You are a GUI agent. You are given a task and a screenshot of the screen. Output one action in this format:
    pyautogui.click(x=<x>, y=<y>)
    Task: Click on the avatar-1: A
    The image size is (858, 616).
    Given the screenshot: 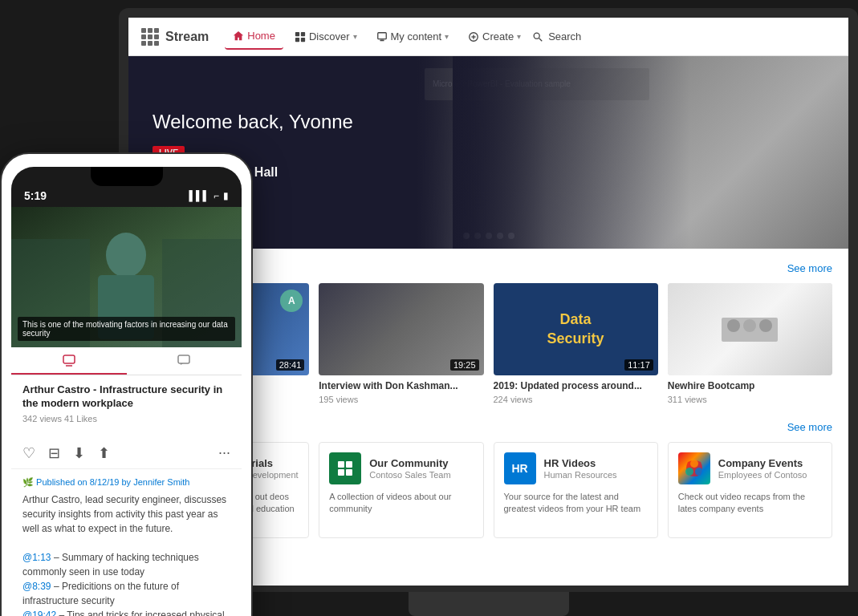 What is the action you would take?
    pyautogui.click(x=291, y=301)
    